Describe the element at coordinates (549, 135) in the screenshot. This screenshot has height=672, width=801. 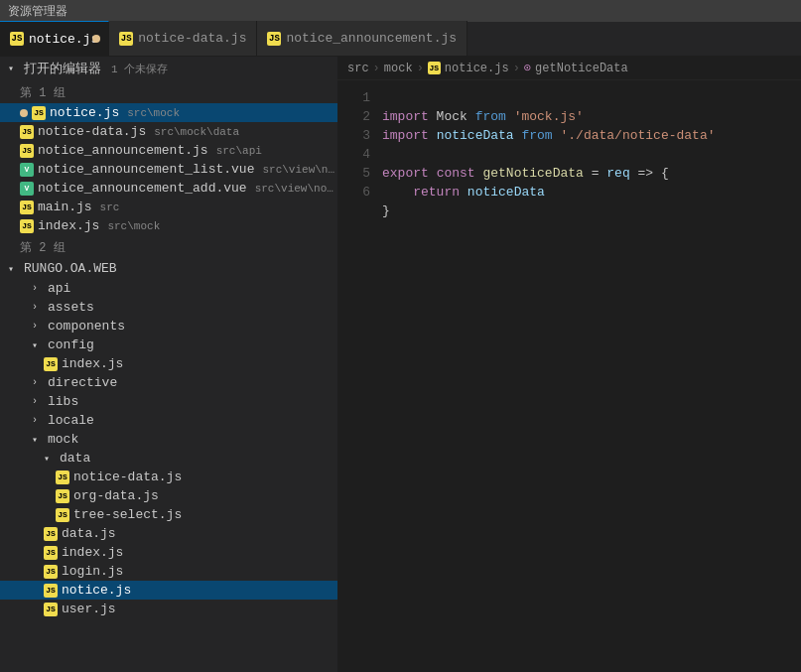
I see `code-line-2: import noticeData from './data/notice-da…` at that location.